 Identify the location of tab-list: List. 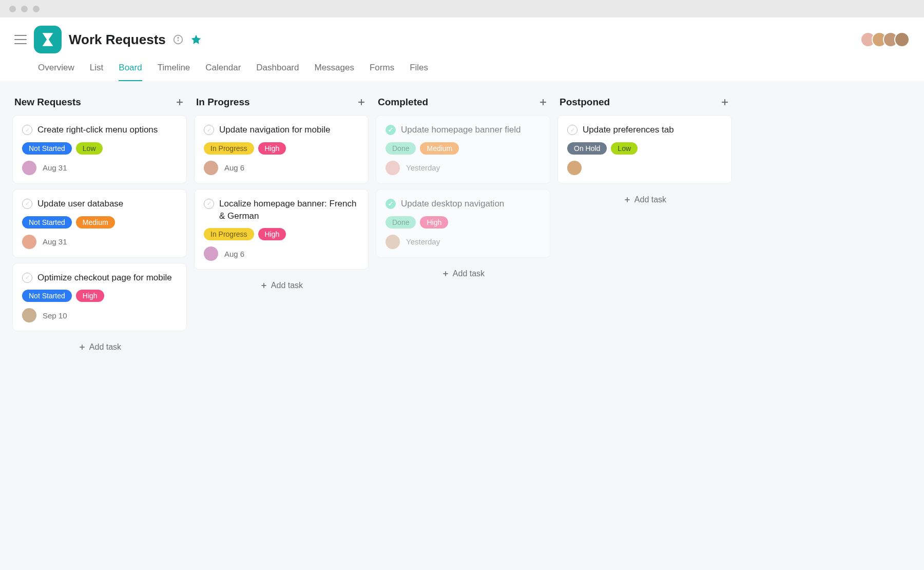
(97, 72).